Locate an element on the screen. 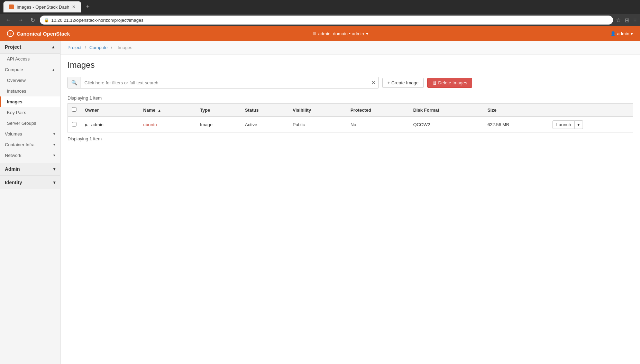 The image size is (640, 364). select-all-checkbox is located at coordinates (74, 109).